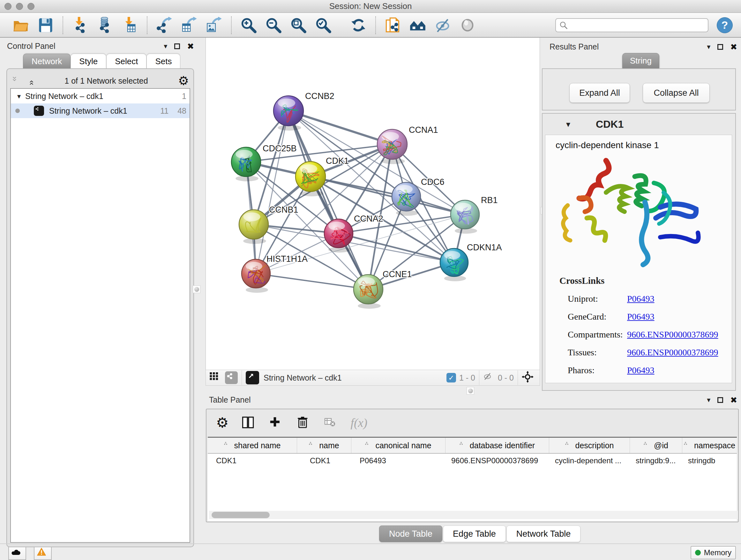 The image size is (741, 560). I want to click on table-options-gear-icon: ⚙, so click(222, 423).